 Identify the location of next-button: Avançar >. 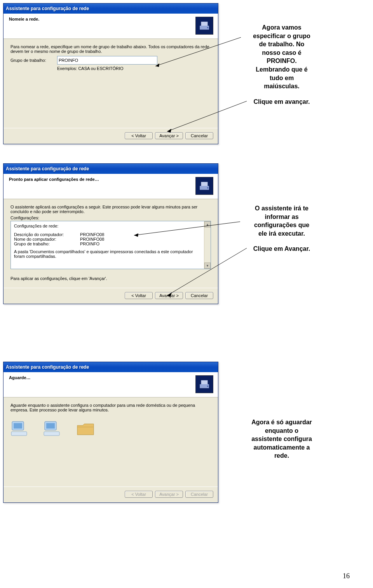
(169, 494).